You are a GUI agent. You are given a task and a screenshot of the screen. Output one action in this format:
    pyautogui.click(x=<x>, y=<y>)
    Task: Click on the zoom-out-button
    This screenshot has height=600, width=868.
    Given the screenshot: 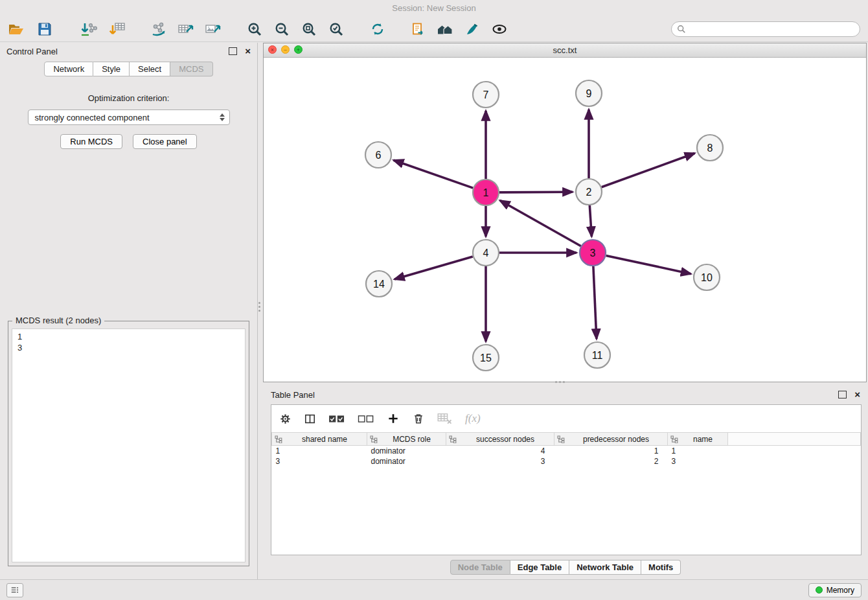 What is the action you would take?
    pyautogui.click(x=282, y=29)
    